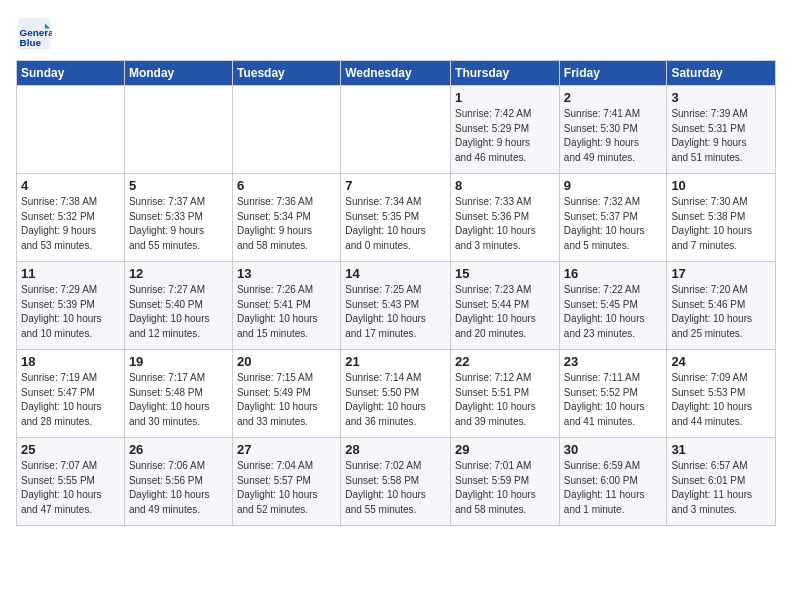 The height and width of the screenshot is (612, 792). What do you see at coordinates (614, 400) in the screenshot?
I see `day-info: Sunrise: 7:11 AM Sunset: 5:52 PM Dayligh…` at bounding box center [614, 400].